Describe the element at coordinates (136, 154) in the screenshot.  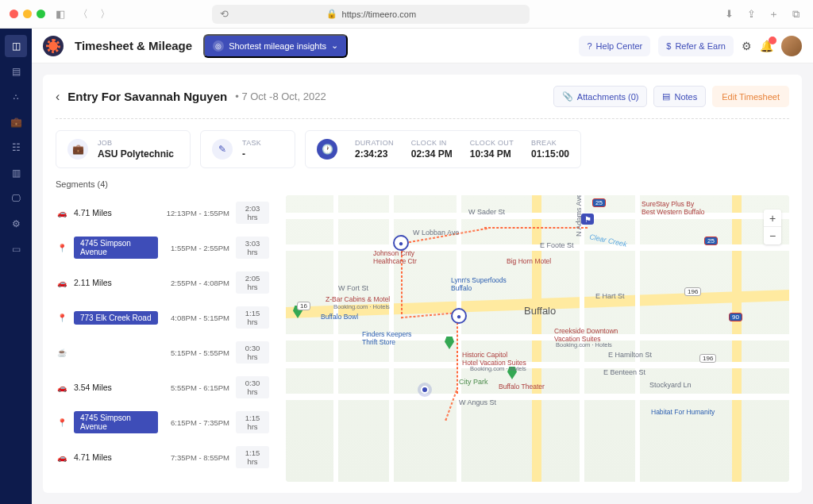
I see `job-value: ASU Polytechnic` at that location.